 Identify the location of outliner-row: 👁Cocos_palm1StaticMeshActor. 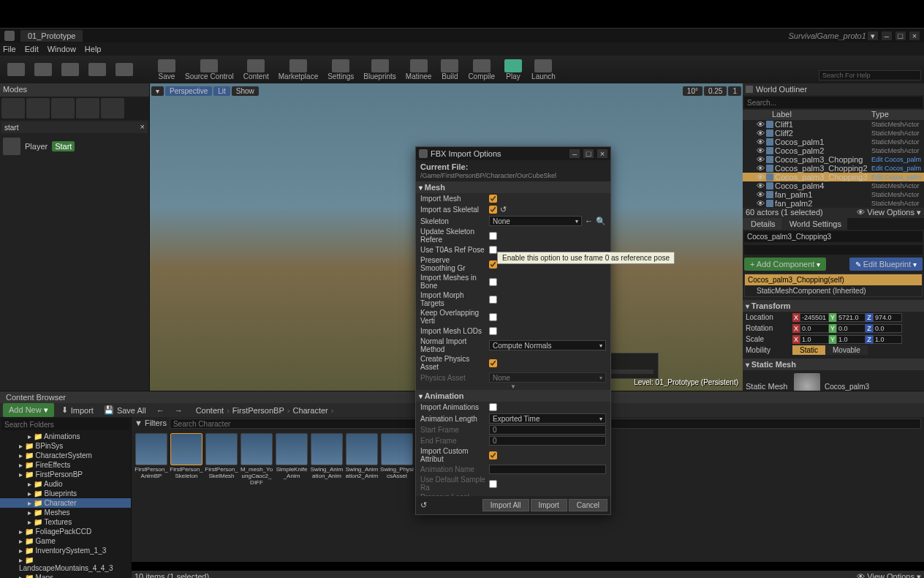
(833, 142).